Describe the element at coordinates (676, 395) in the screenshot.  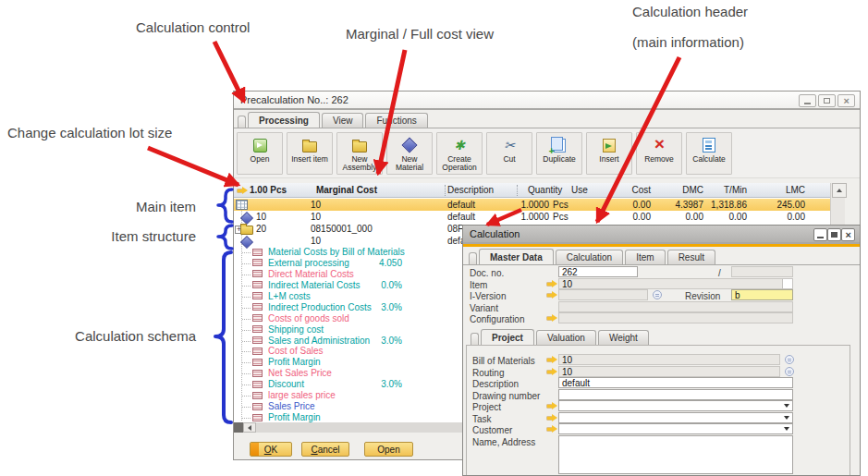
I see `drawing-number-input` at that location.